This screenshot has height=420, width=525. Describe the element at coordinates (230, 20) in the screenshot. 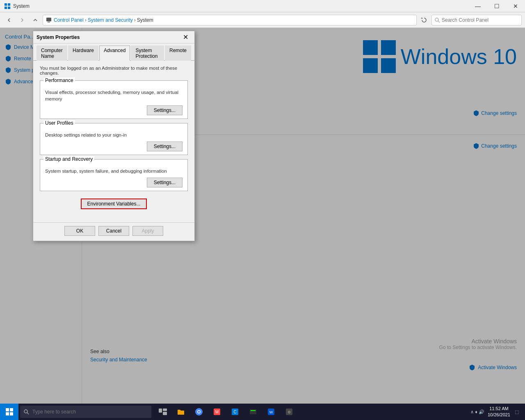

I see `breadcrumb: Control Panel › System and Security › Sy…` at that location.